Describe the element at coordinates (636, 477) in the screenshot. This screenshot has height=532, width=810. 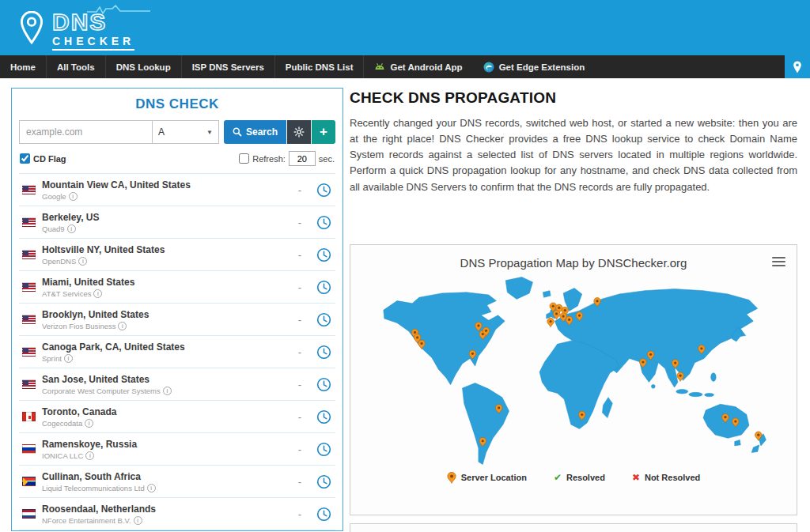
I see `cross-icon: ✖` at that location.